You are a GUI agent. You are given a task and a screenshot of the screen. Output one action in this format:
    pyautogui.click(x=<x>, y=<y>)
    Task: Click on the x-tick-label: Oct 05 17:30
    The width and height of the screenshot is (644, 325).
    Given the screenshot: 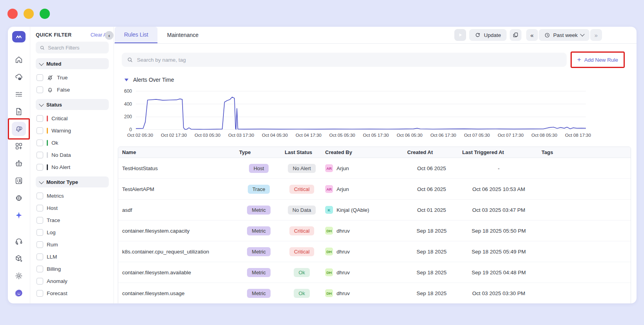 What is the action you would take?
    pyautogui.click(x=376, y=135)
    